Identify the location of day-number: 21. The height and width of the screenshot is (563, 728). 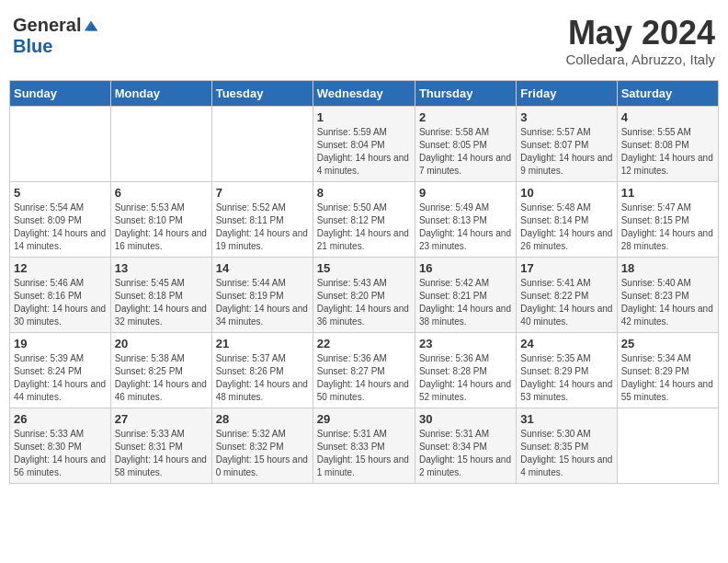
(263, 344).